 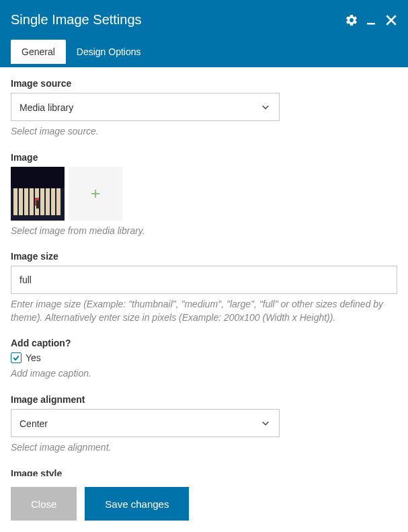 What do you see at coordinates (204, 472) in the screenshot?
I see `image-style-label: Image style` at bounding box center [204, 472].